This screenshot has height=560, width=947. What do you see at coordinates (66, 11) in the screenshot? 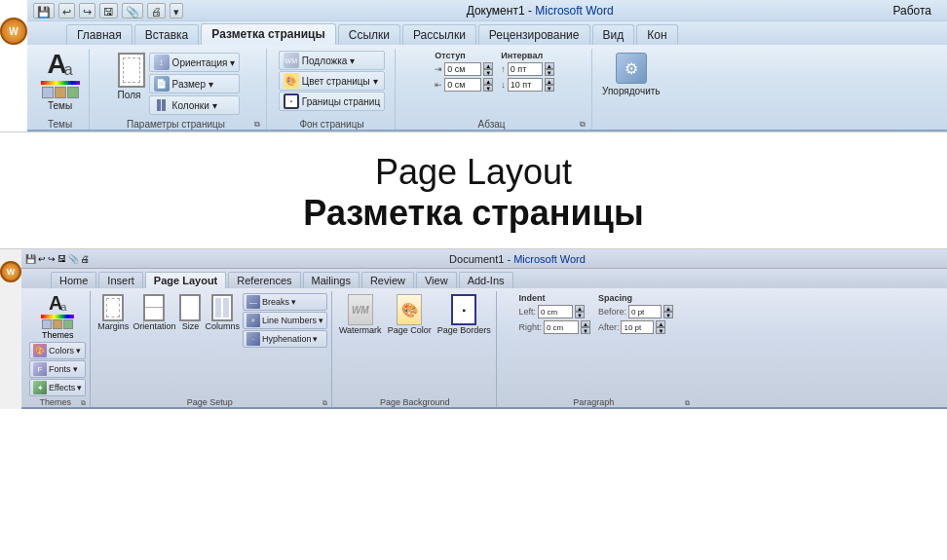
I see `undo-icon: ↩` at bounding box center [66, 11].